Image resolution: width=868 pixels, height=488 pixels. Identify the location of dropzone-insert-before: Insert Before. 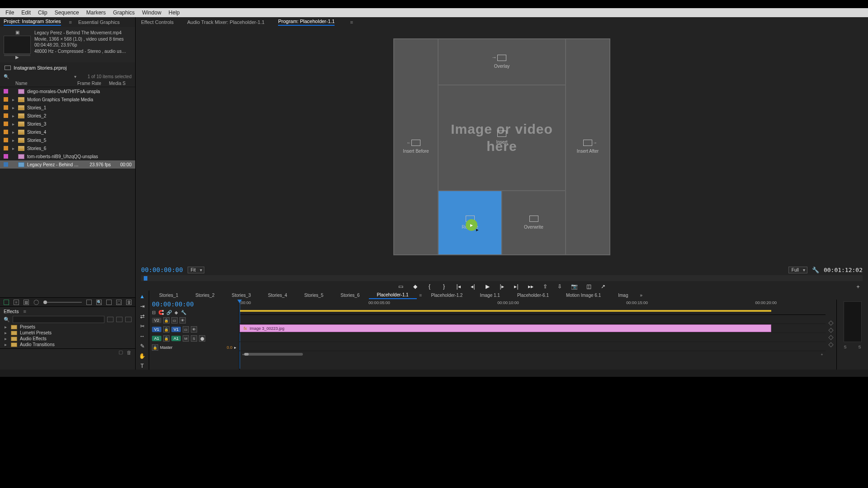
(416, 147).